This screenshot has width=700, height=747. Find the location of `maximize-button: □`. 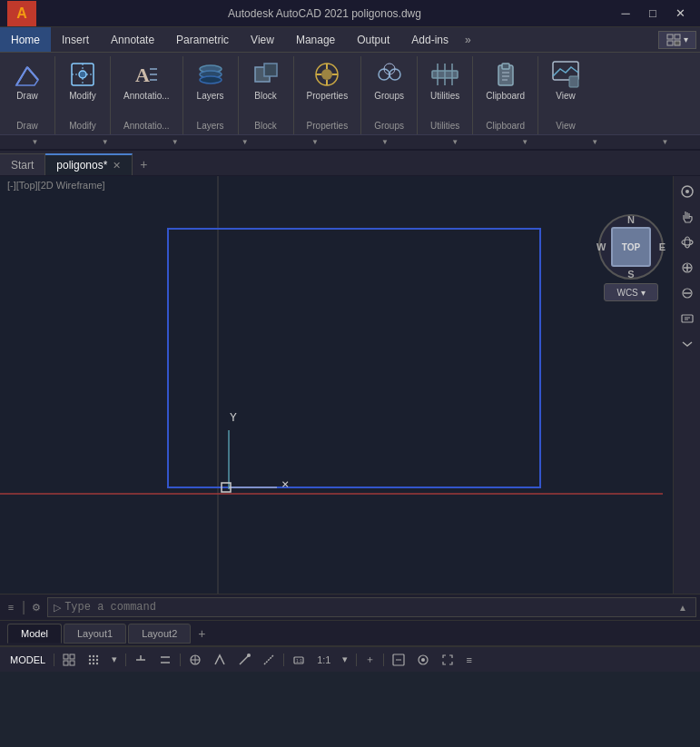

maximize-button: □ is located at coordinates (653, 14).